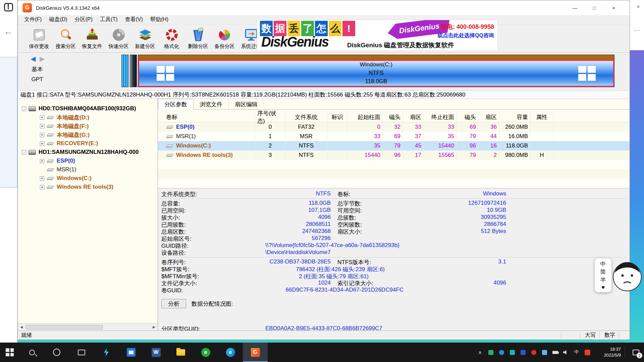 The width and height of the screenshot is (644, 362). What do you see at coordinates (88, 187) in the screenshot?
I see `tree-item-windows-re: + Windows RE tools(3)` at bounding box center [88, 187].